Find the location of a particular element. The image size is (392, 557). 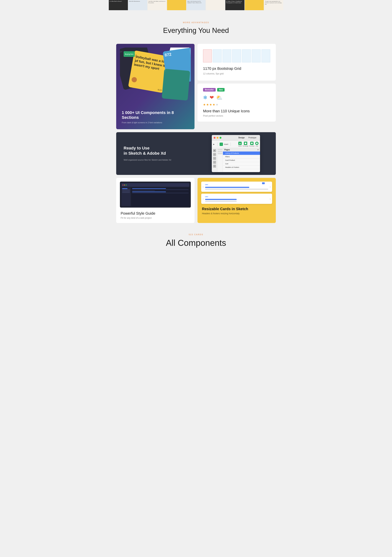

insert-tool: + is located at coordinates (221, 144).